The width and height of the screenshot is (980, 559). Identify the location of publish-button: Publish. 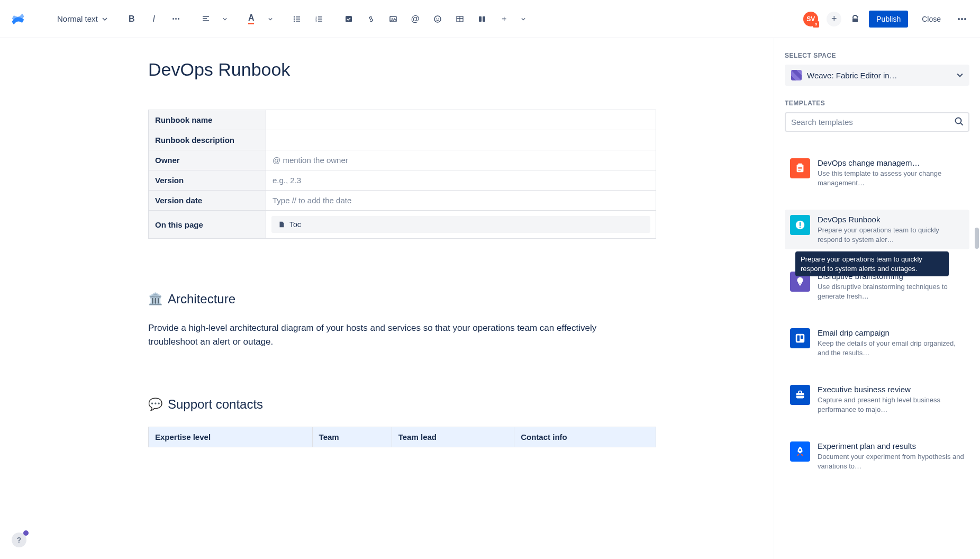
(888, 19).